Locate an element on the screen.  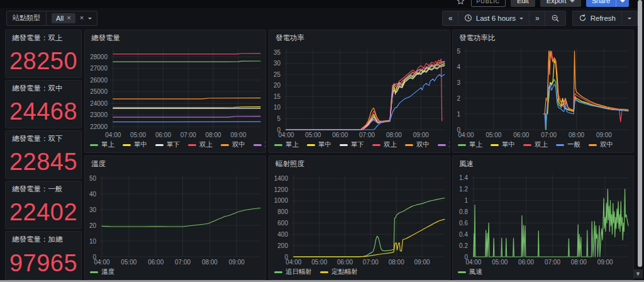
chart-canvas: 020040060080010001200140004:0005:0006:00… is located at coordinates (360, 219).